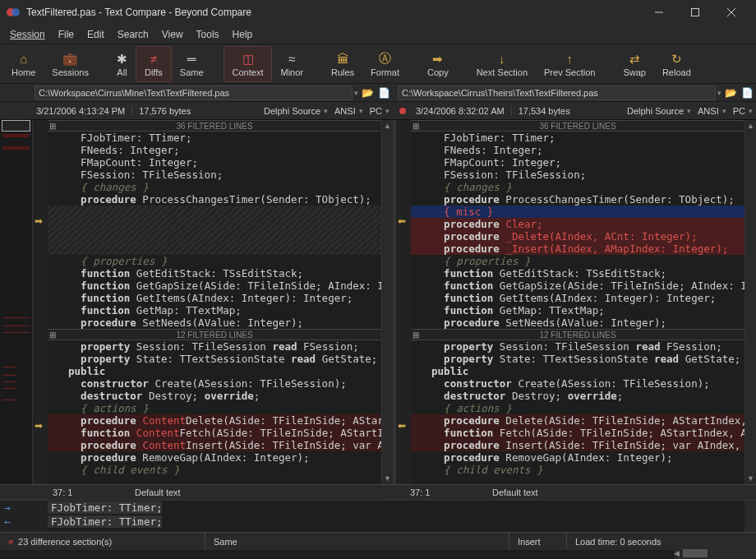  I want to click on house-icon: ⌂, so click(23, 59).